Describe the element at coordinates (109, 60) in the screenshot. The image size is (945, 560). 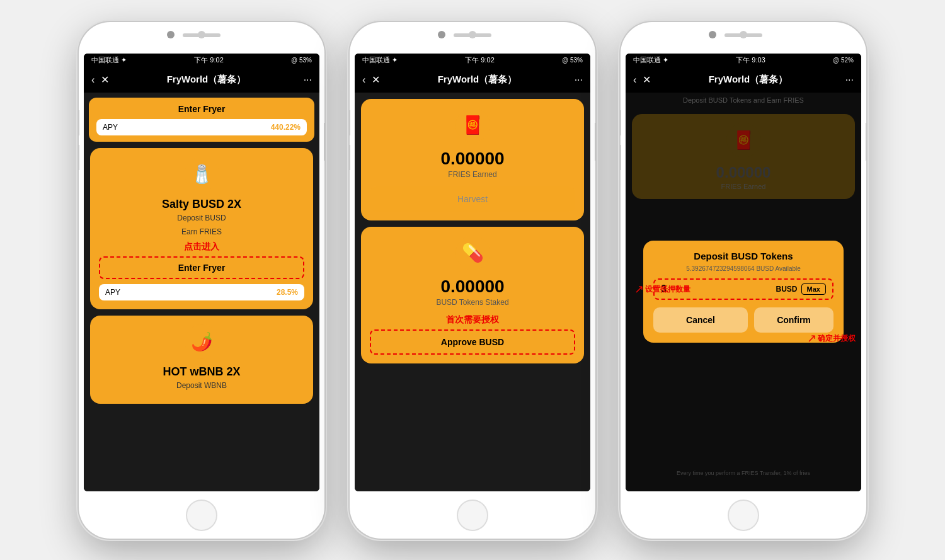
I see `status-left-1: 中国联通 ✦` at that location.